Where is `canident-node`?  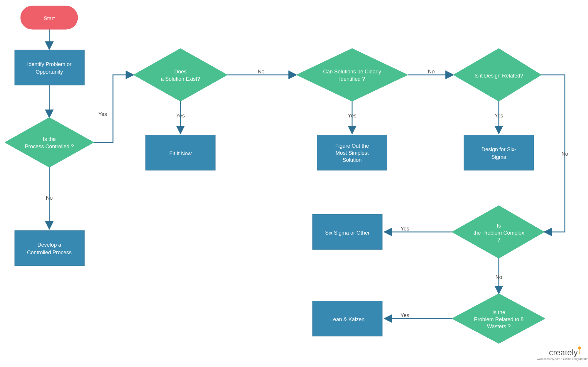
canident-node is located at coordinates (352, 75).